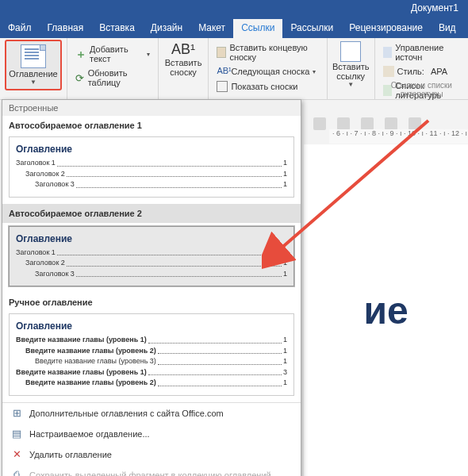  I want to click on custom-toc: ▤ Настраиваемое огдавление..., so click(152, 434).